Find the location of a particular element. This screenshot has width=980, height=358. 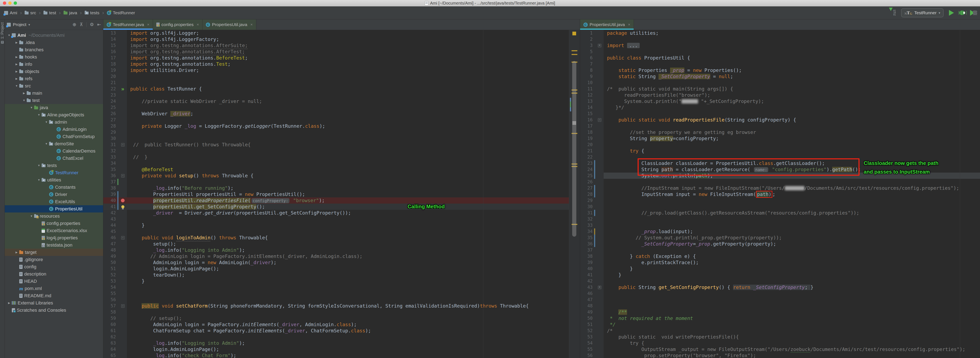

error-stripe-scrollbar is located at coordinates (574, 194).